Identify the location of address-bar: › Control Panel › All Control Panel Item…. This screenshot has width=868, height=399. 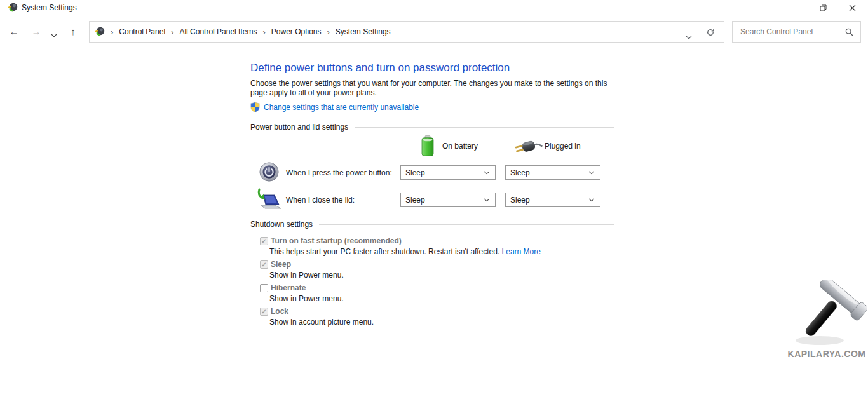
(407, 32).